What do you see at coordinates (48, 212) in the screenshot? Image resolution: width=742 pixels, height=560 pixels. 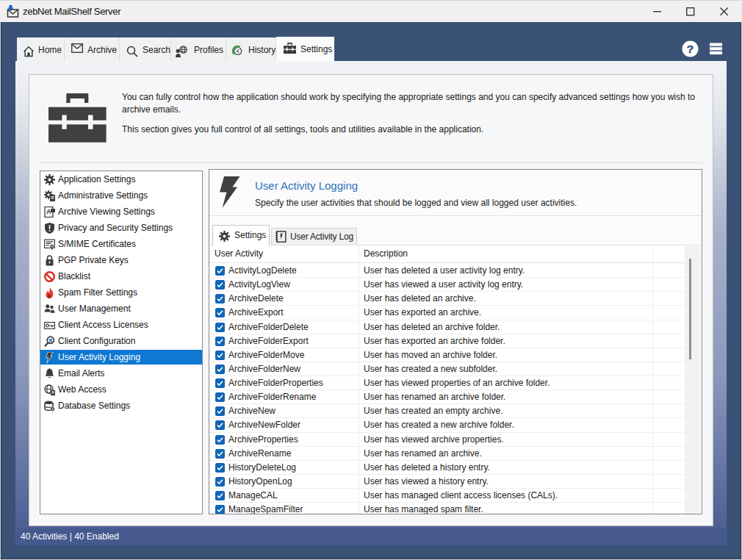 I see `svg-text: A` at bounding box center [48, 212].